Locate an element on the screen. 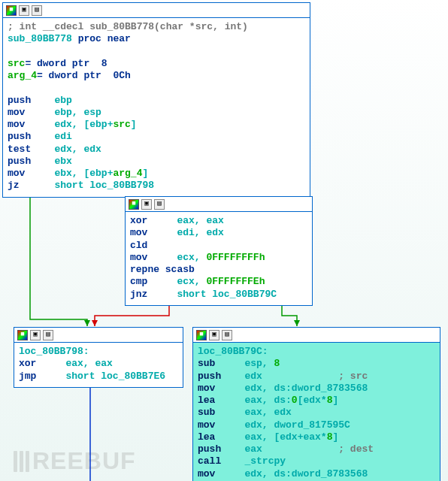 This screenshot has width=448, height=481. disasm-block-zero: ■ ▣ ▤ loc_80BB798: xor eax, eax jmp shor… is located at coordinates (98, 358).